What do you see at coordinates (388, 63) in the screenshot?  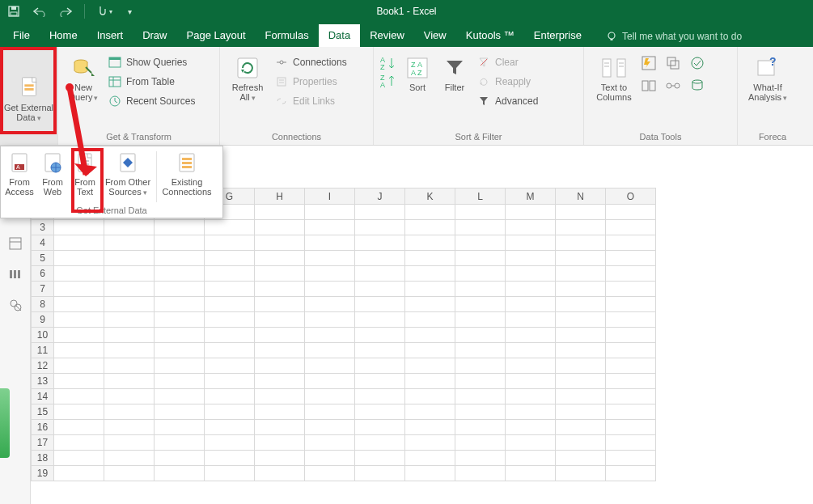 I see `sort-asc-button: AZ` at bounding box center [388, 63].